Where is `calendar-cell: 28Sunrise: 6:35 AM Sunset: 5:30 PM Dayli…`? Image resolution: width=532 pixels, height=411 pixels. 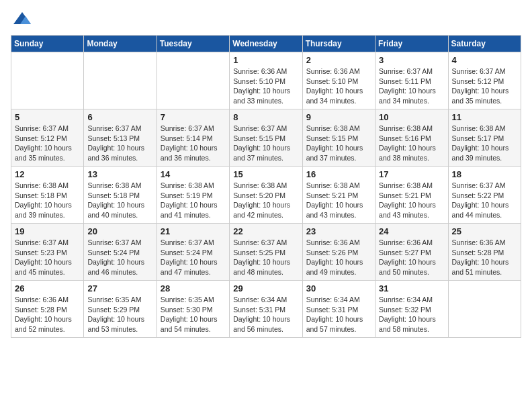
calendar-cell: 28Sunrise: 6:35 AM Sunset: 5:30 PM Dayli… is located at coordinates (193, 309).